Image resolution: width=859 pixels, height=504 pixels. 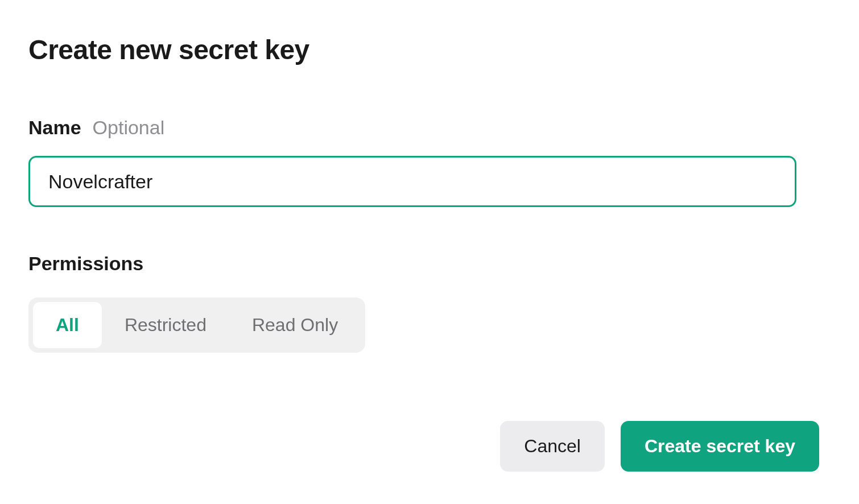 I want to click on permissions-segmented-control: All Restricted Read Only, so click(x=197, y=325).